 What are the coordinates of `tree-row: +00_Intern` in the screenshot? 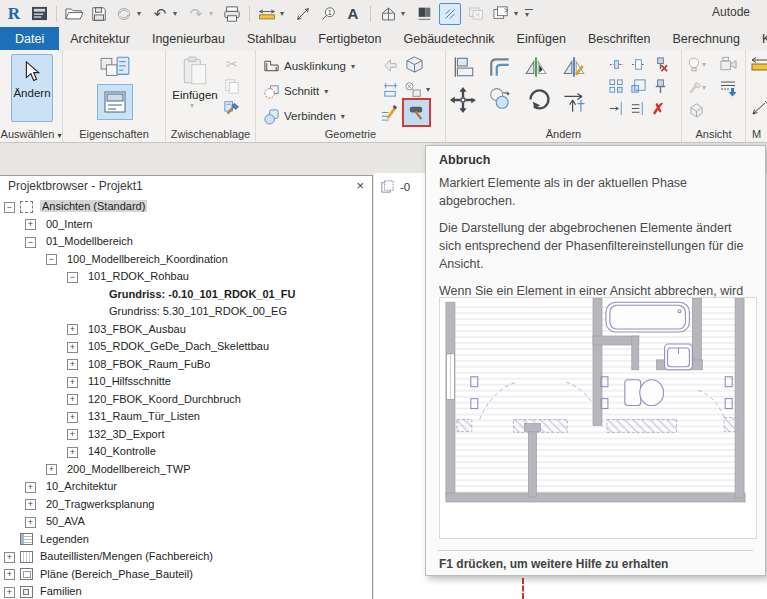 It's located at (186, 225).